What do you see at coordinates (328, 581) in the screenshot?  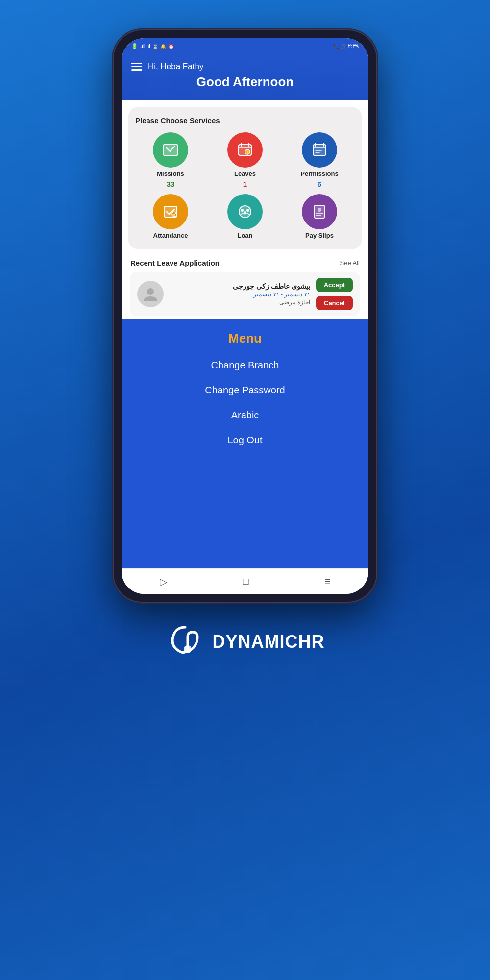 I see `nav-menu-icon: ≡` at bounding box center [328, 581].